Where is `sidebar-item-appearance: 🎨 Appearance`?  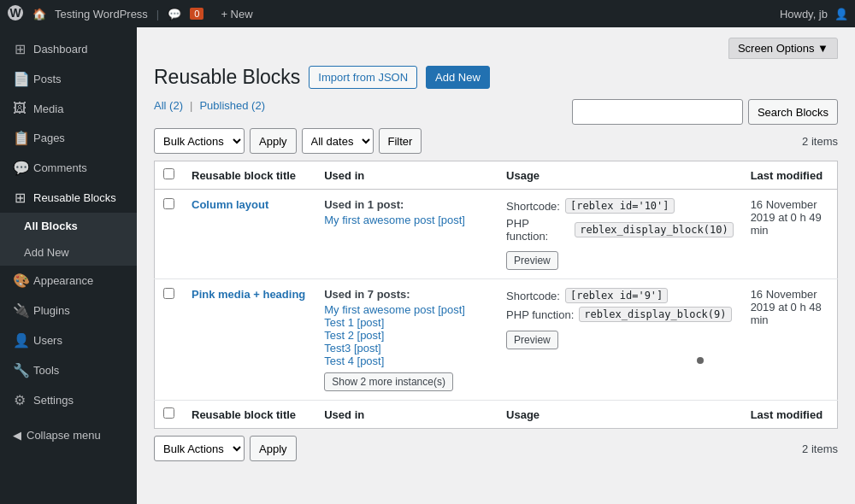
sidebar-item-appearance: 🎨 Appearance is located at coordinates (68, 280).